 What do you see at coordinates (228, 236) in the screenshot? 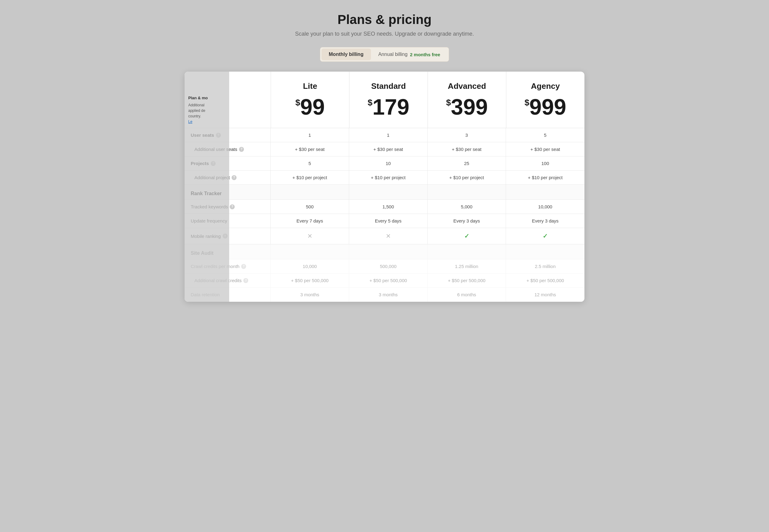
I see `mobile-ranking-label: Mobile ranking ?` at bounding box center [228, 236].